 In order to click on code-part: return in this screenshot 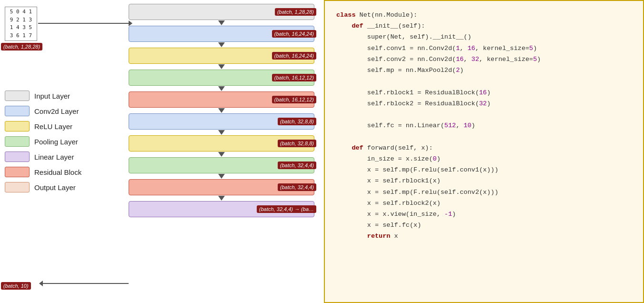, I will do `click(379, 236)`.